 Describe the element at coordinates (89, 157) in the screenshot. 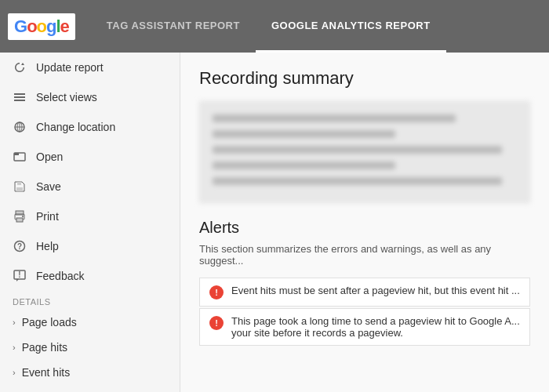

I see `sidebar-item-open: Open` at that location.